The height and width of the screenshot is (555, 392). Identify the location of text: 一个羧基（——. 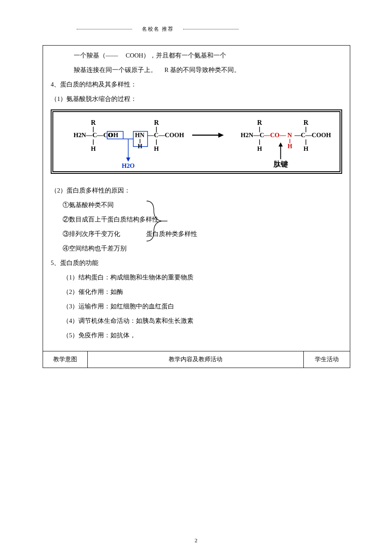
(96, 55).